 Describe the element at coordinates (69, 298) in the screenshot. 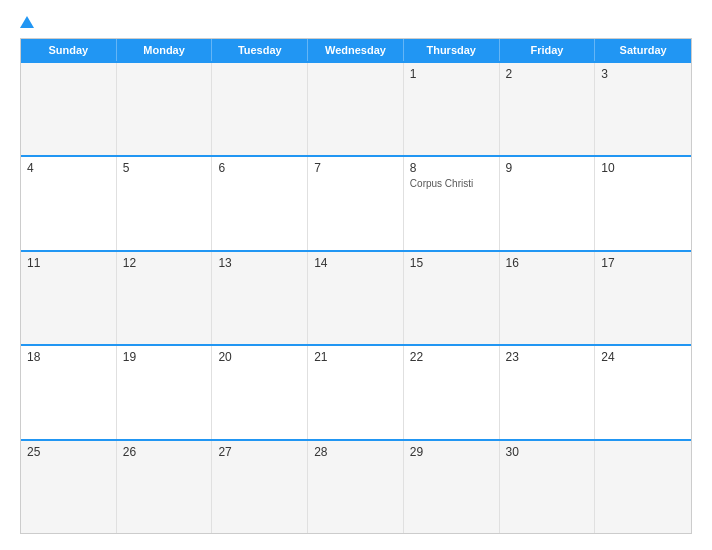

I see `calendar-cell: 11` at that location.